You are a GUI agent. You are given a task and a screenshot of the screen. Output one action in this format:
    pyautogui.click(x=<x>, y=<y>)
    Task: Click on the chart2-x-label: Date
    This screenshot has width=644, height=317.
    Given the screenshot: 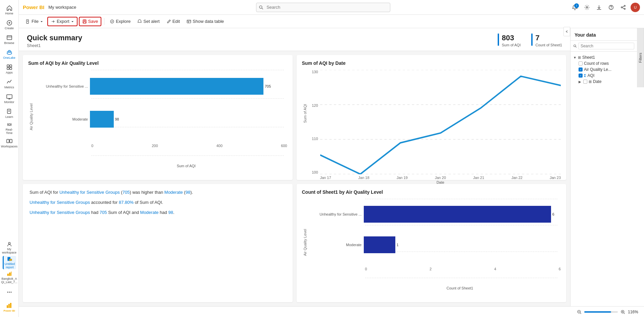 What is the action you would take?
    pyautogui.click(x=441, y=182)
    